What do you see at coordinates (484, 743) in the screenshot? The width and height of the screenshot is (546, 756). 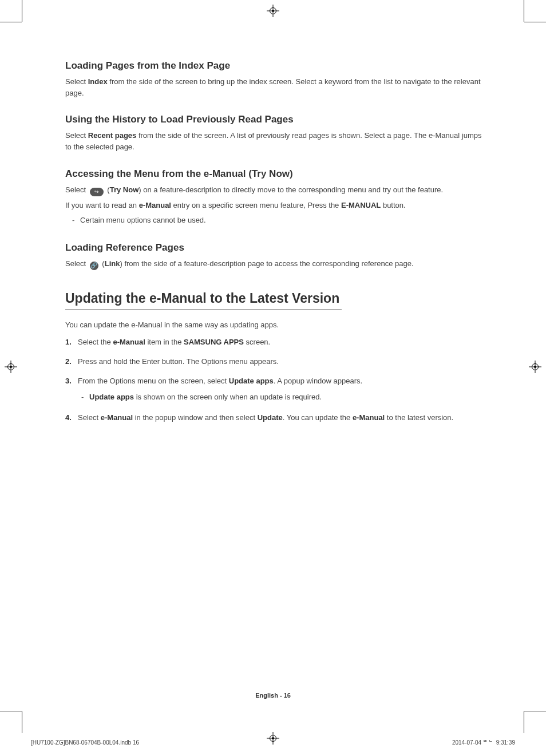 I see `indb-timestamp: 2014-07-04 ᄈᄂ 9:31:39` at bounding box center [484, 743].